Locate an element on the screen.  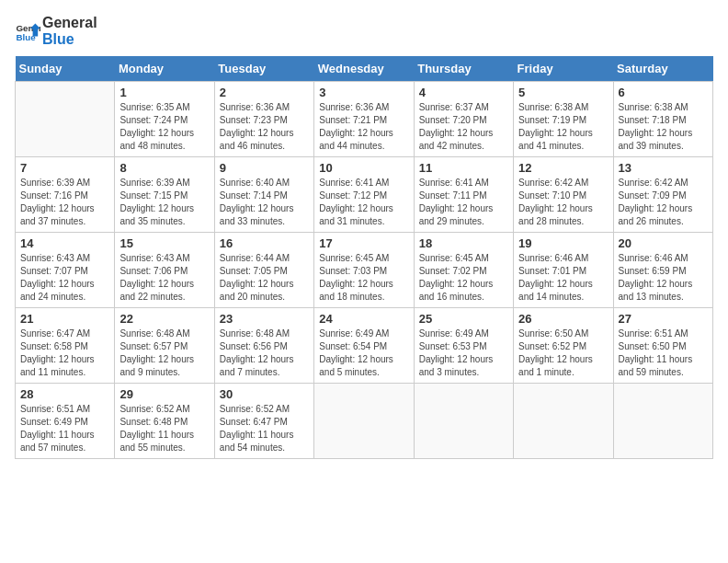
day-number: 3 is located at coordinates (364, 92).